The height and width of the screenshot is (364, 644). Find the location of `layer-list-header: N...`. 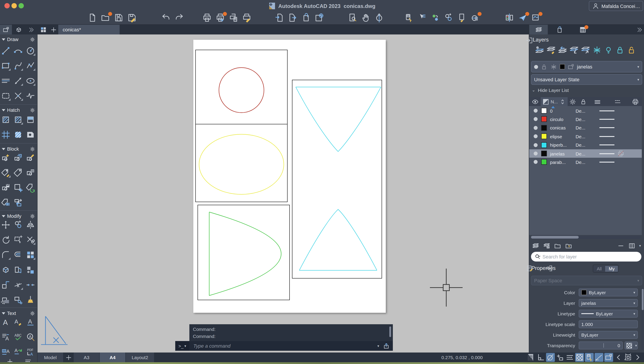

layer-list-header: N... is located at coordinates (586, 102).